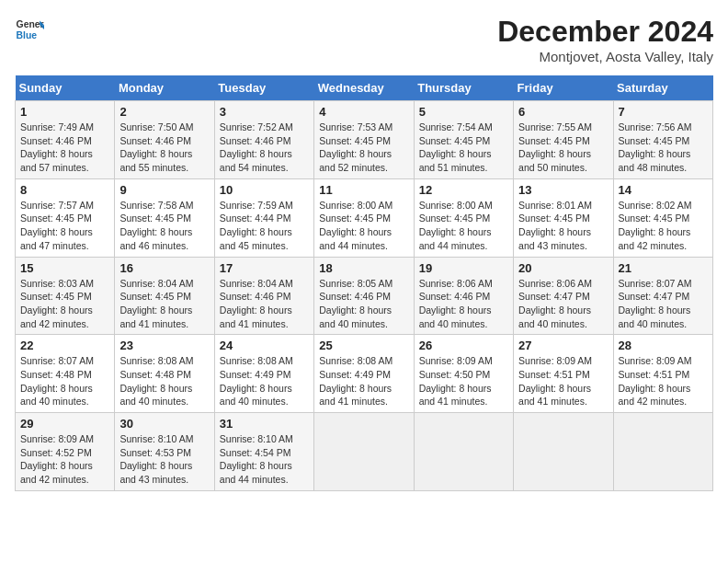 Image resolution: width=728 pixels, height=563 pixels. I want to click on day-info: Sunrise: 7:53 AM Sunset: 4:45 PM Dayligh…, so click(364, 147).